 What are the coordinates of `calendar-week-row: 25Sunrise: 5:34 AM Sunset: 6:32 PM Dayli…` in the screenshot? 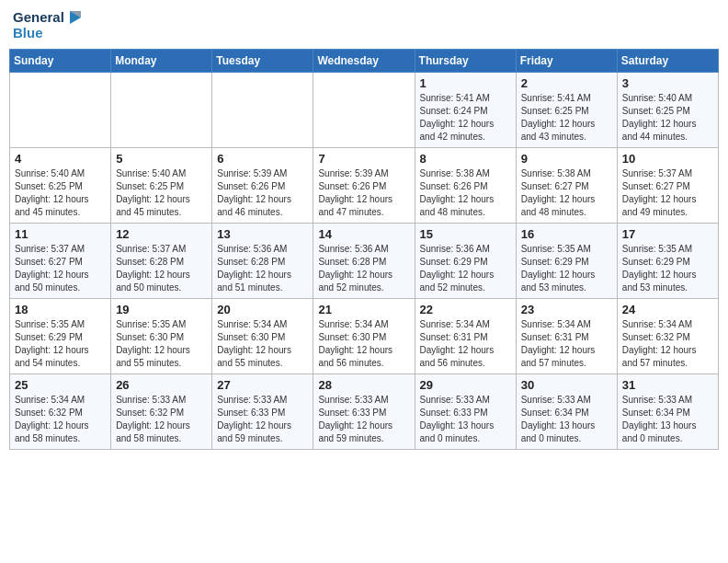 It's located at (364, 411).